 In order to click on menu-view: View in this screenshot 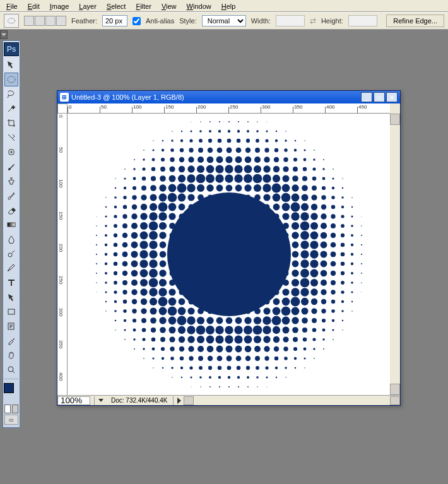, I will do `click(169, 6)`.